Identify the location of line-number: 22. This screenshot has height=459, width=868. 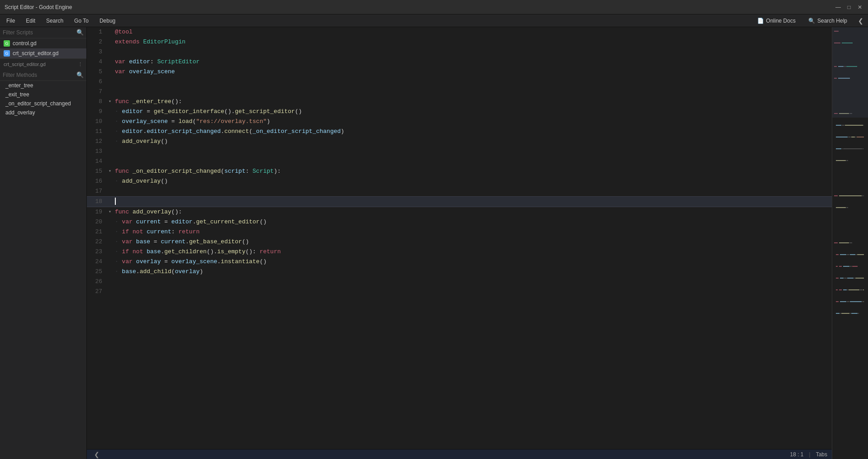
(97, 242).